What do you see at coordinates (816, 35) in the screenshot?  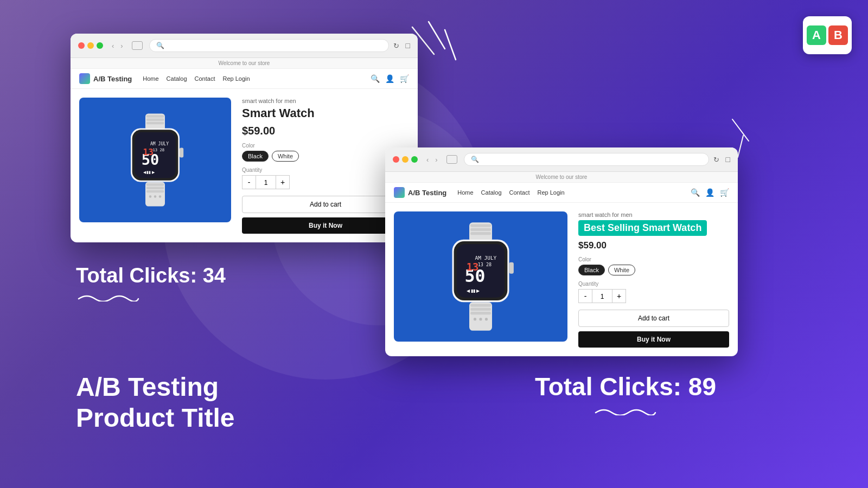 I see `ab-box-a: A` at bounding box center [816, 35].